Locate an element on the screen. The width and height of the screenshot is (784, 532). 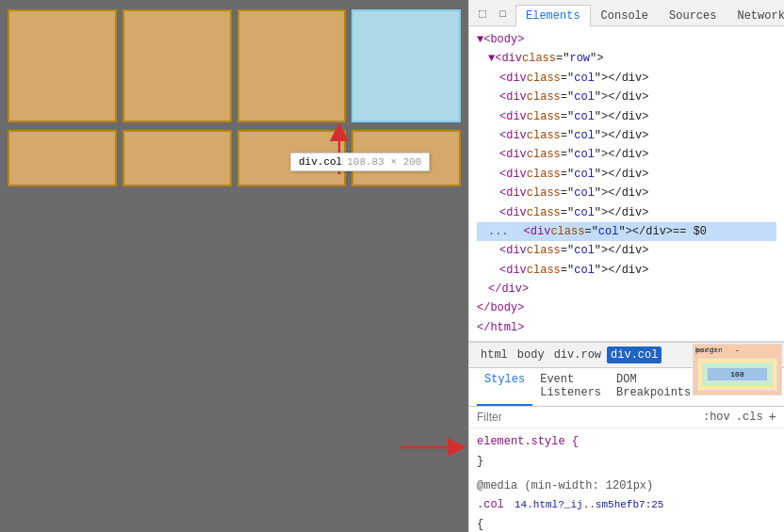
box-padding: padd 108 is located at coordinates (737, 375).